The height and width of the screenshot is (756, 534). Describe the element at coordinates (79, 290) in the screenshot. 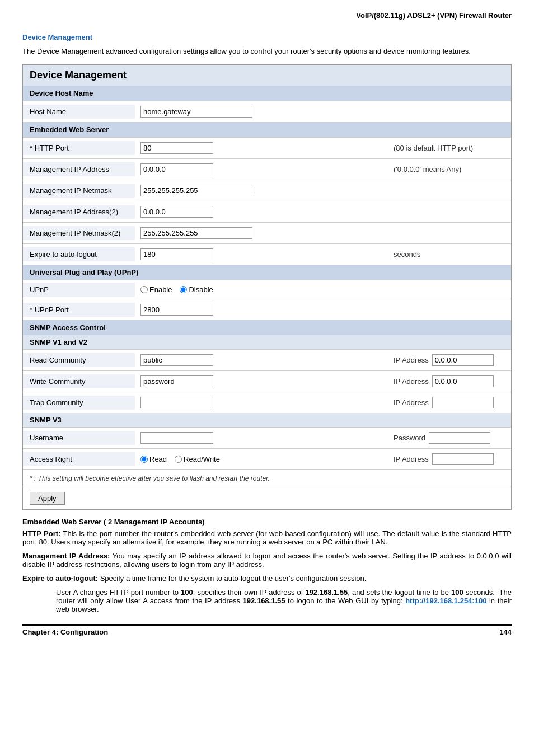

I see `upnp-label: UPnP` at that location.